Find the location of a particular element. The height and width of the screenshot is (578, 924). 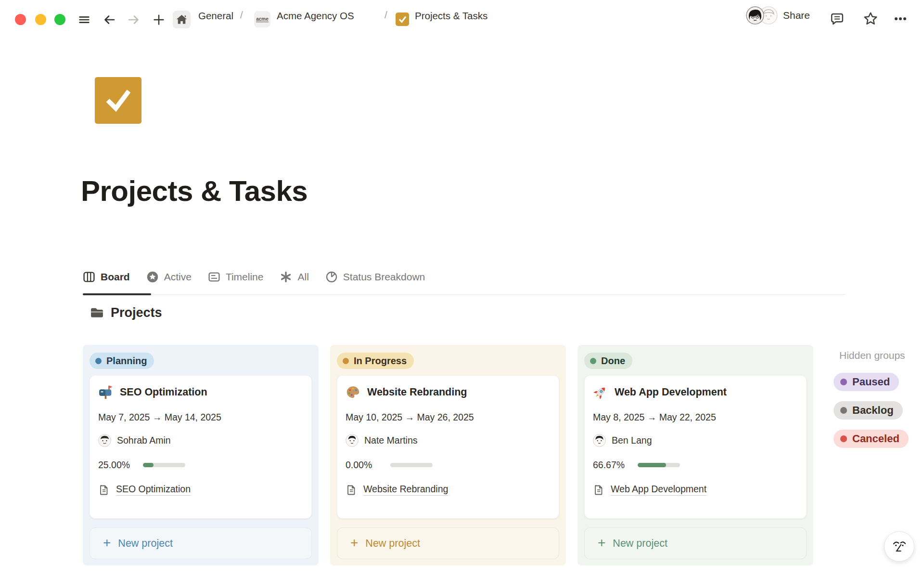

tab-active: Active is located at coordinates (169, 277).